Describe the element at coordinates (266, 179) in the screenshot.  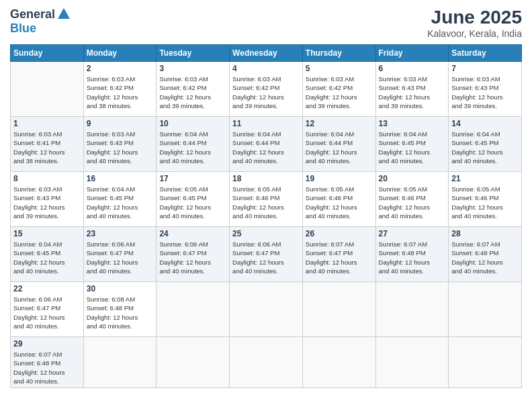
I see `day-number: 18` at that location.